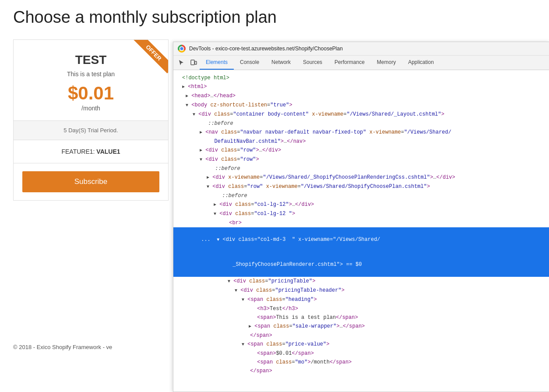 The image size is (549, 392). I want to click on tab-elements: Elements, so click(217, 63).